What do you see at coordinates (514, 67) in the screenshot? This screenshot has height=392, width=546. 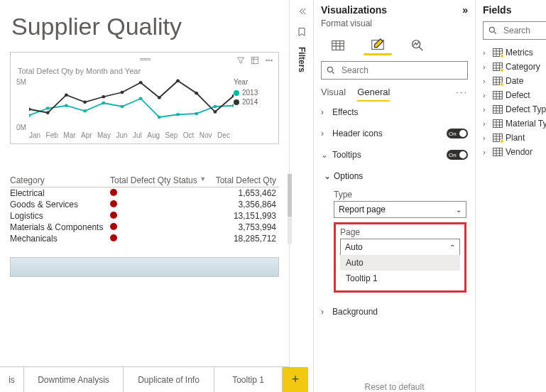 I see `field-table: ›Category` at bounding box center [514, 67].